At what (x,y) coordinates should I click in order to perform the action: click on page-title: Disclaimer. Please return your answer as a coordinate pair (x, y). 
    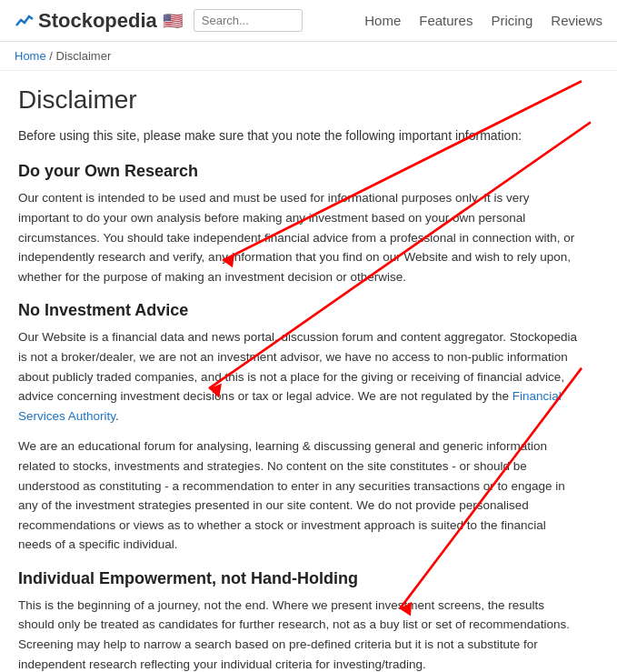
    Looking at the image, I should click on (300, 100).